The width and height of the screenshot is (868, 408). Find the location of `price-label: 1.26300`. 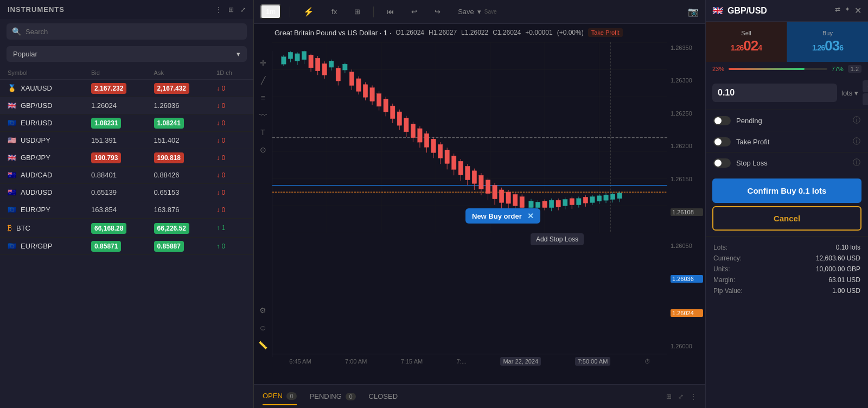

price-label: 1.26300 is located at coordinates (687, 80).